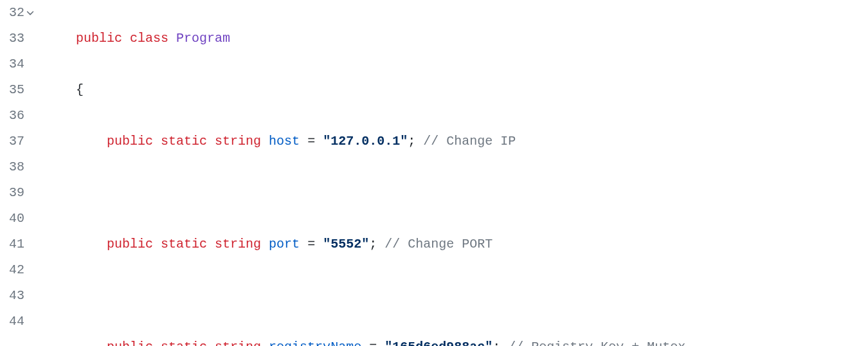 The image size is (868, 346). What do you see at coordinates (18, 322) in the screenshot?
I see `line-number: 44` at bounding box center [18, 322].